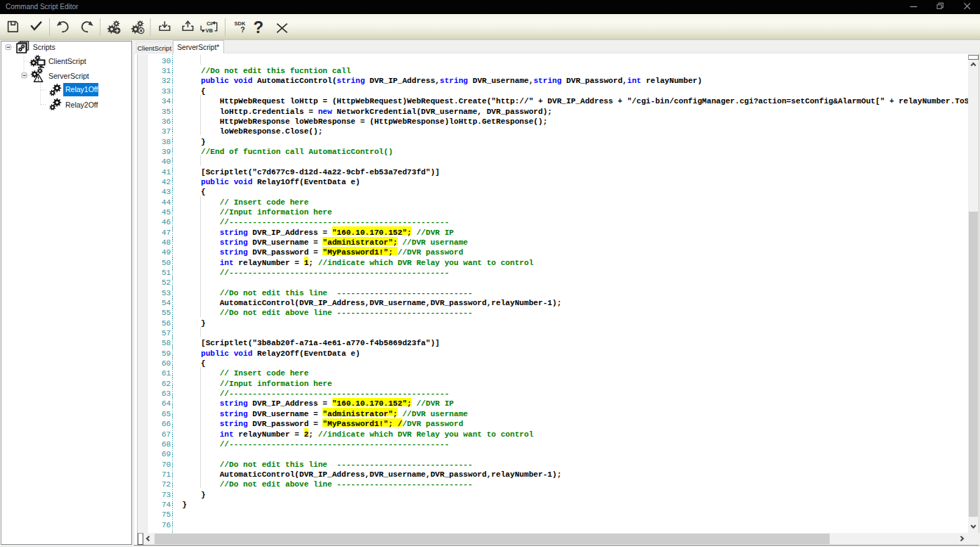 The height and width of the screenshot is (547, 980). What do you see at coordinates (210, 24) in the screenshot?
I see `svg-text: C#` at bounding box center [210, 24].